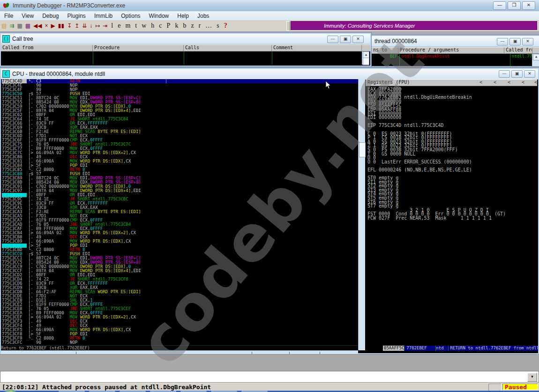  I want to click on execute-till-return-icon: ↦, so click(97, 26).